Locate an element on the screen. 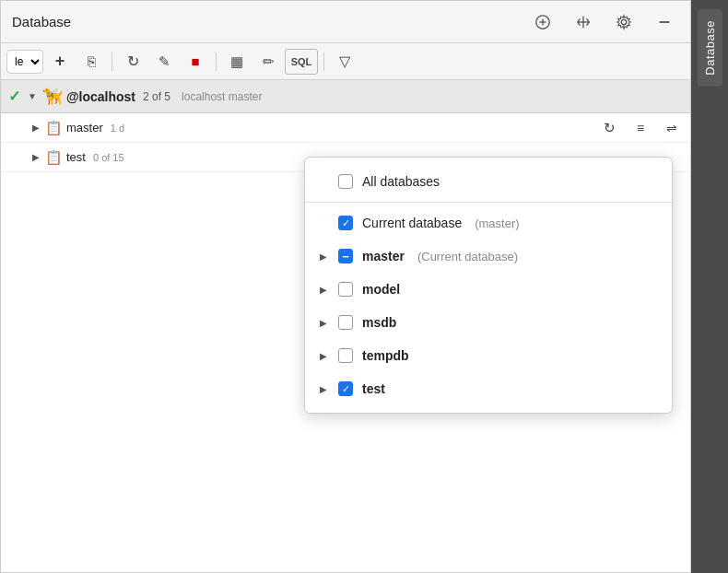 The width and height of the screenshot is (728, 573). filter-button: ▽ is located at coordinates (345, 62).